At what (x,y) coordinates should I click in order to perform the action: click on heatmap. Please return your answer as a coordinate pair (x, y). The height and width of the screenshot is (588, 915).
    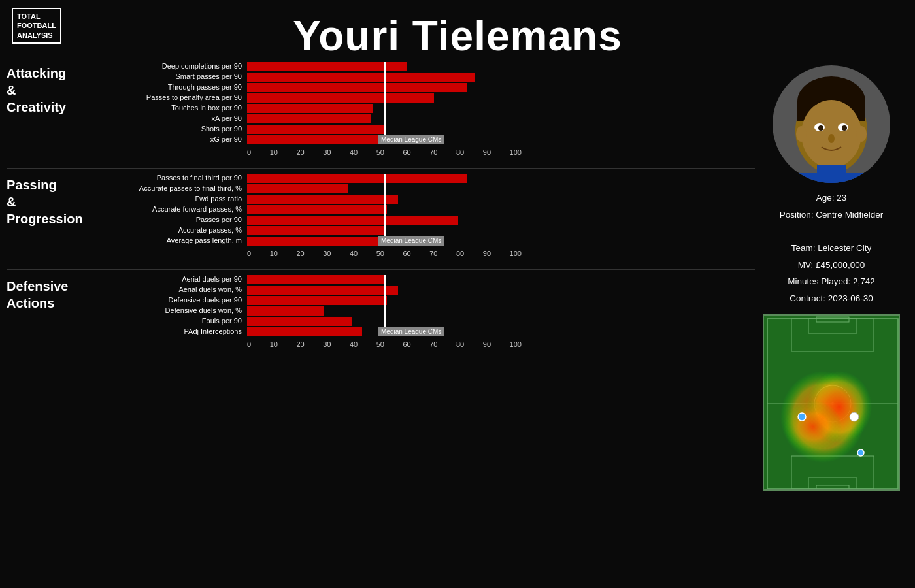
    Looking at the image, I should click on (831, 402).